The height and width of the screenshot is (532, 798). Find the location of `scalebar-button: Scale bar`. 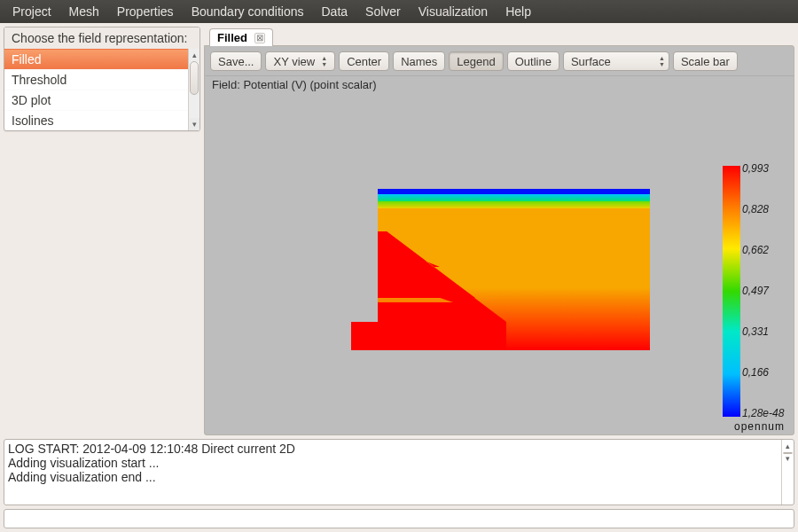

scalebar-button: Scale bar is located at coordinates (706, 61).